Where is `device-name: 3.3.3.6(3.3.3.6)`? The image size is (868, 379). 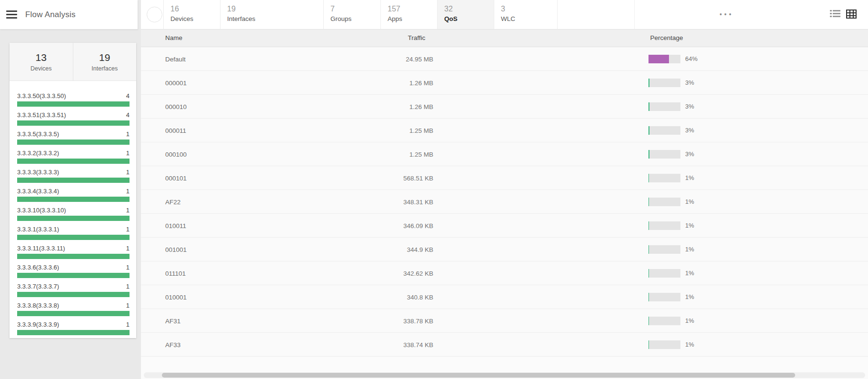 device-name: 3.3.3.6(3.3.3.6) is located at coordinates (38, 268).